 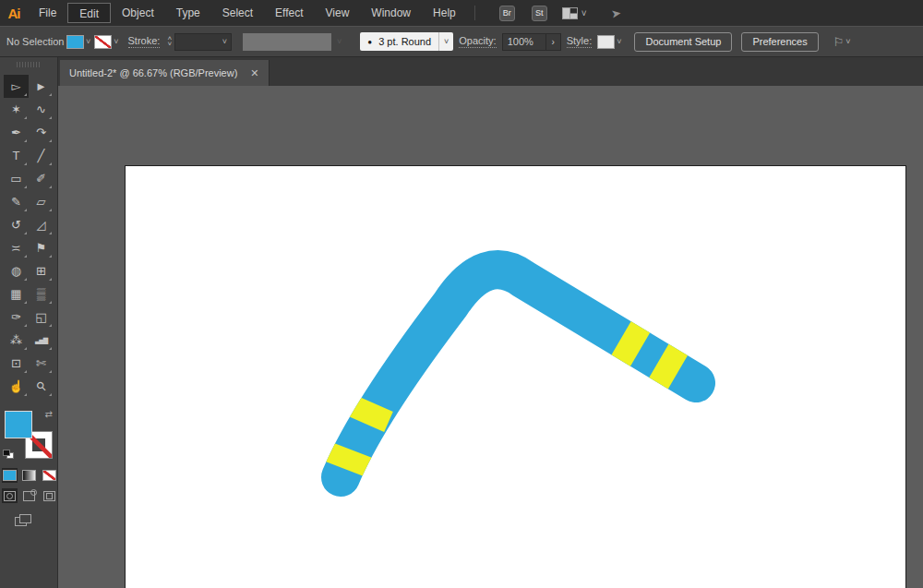 I want to click on tool-pen: ✒, so click(x=17, y=133).